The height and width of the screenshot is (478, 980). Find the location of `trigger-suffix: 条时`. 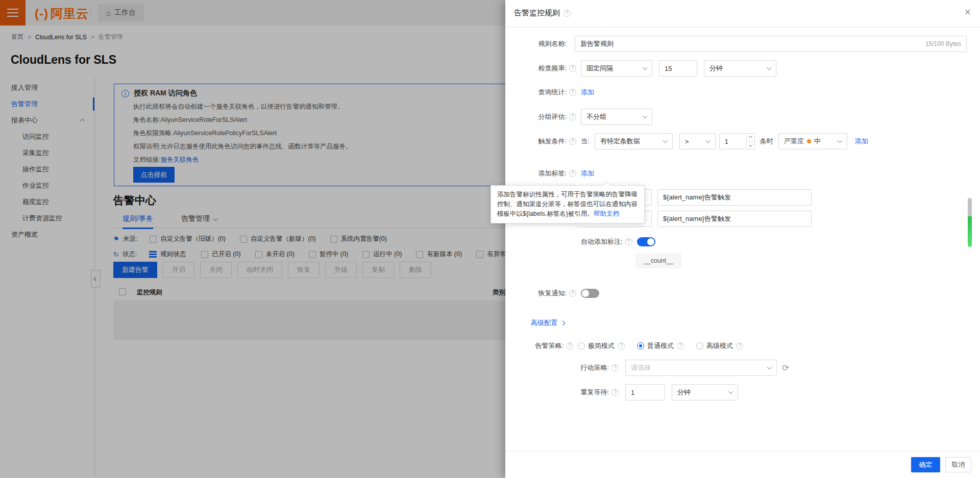

trigger-suffix: 条时 is located at coordinates (767, 141).